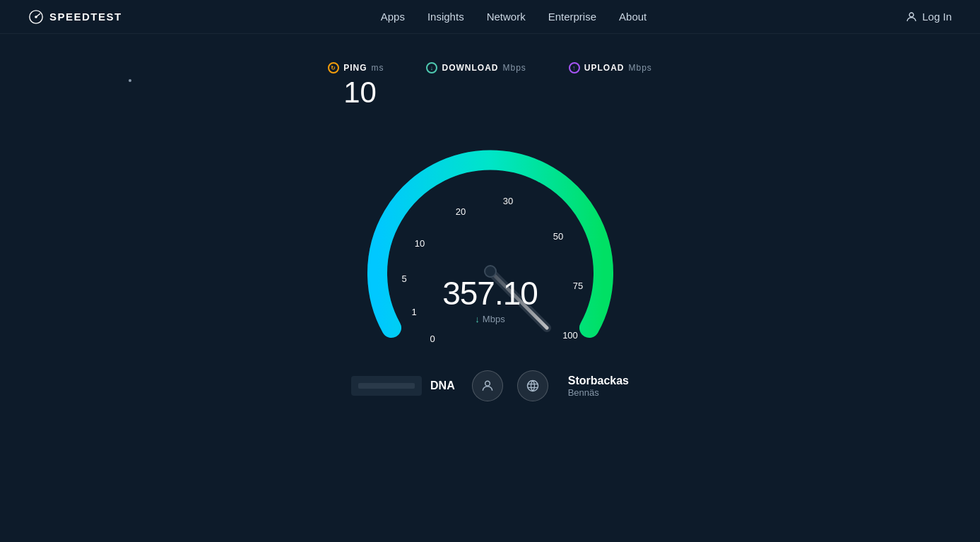 This screenshot has height=542, width=980. I want to click on navbar: SPEEDTEST Apps Insights Network Enterpri…, so click(490, 17).